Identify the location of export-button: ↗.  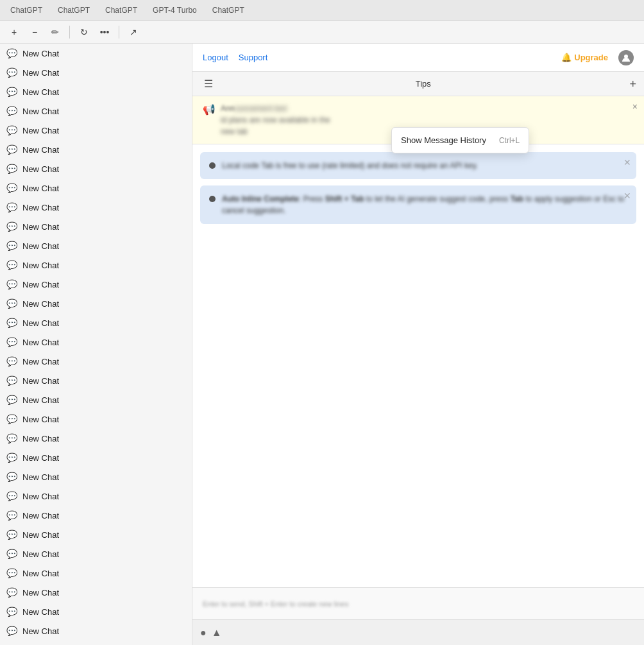
(133, 32).